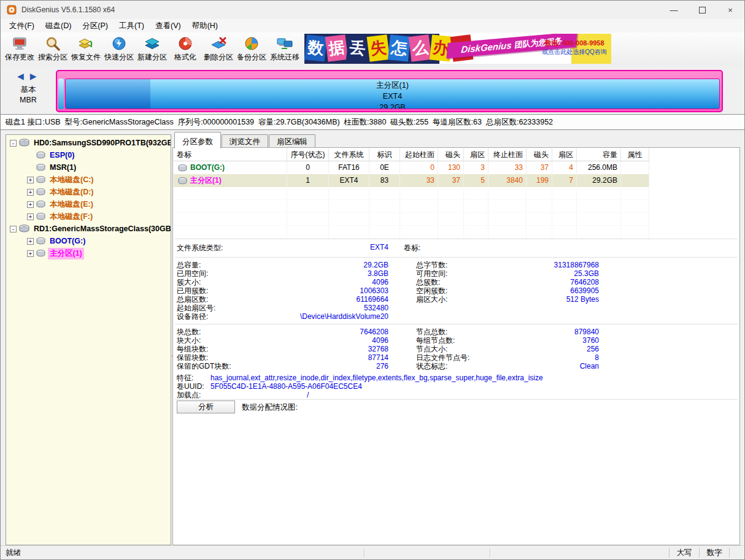 The width and height of the screenshot is (745, 560). What do you see at coordinates (206, 180) in the screenshot?
I see `volume-label: 主分区(1)` at bounding box center [206, 180].